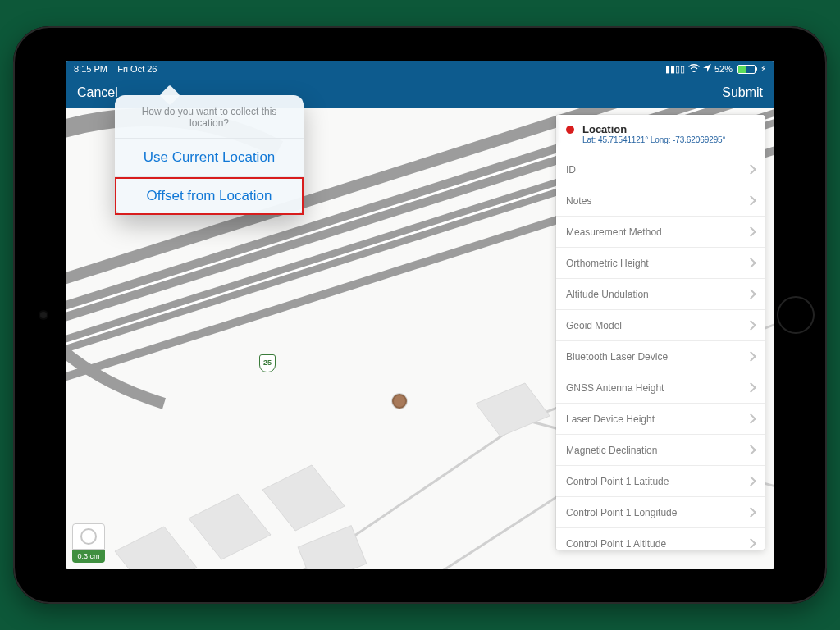  I want to click on battery-icon, so click(746, 69).